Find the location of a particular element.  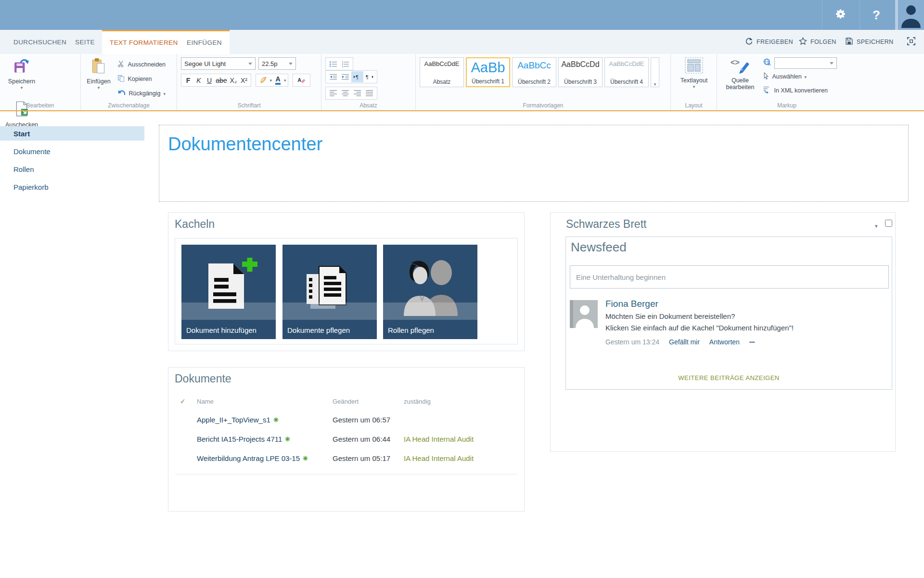

star-icon is located at coordinates (803, 42).